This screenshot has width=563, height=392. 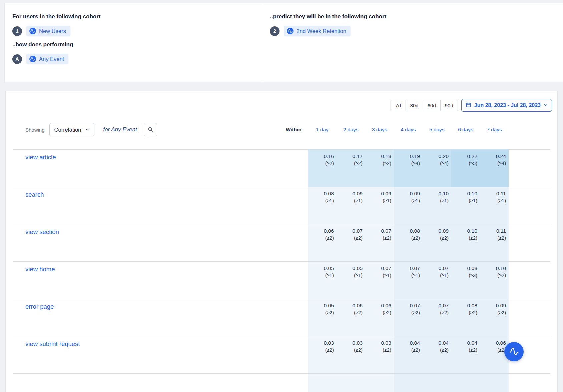 What do you see at coordinates (380, 130) in the screenshot?
I see `within-day-link: 3 days` at bounding box center [380, 130].